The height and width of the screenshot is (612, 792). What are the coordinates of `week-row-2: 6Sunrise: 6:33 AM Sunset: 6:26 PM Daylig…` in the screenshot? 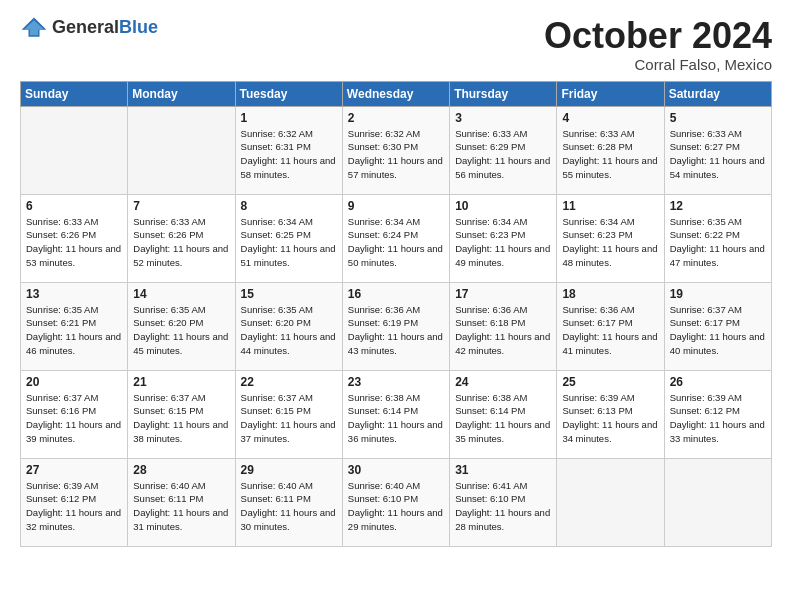 It's located at (396, 238).